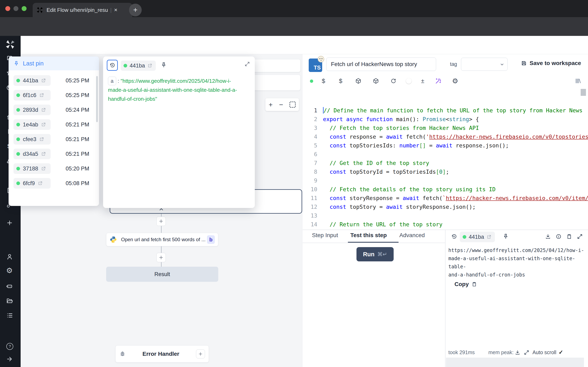 The width and height of the screenshot is (588, 367). I want to click on pin-id-pill: 6f1c6, so click(32, 95).